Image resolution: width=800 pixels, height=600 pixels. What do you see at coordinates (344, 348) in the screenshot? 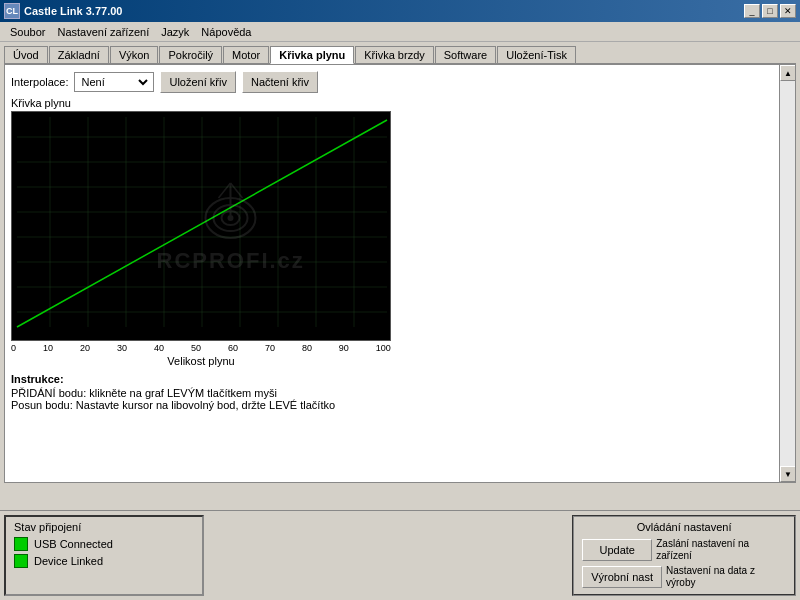
I see `x-label-90: 90` at bounding box center [344, 348].